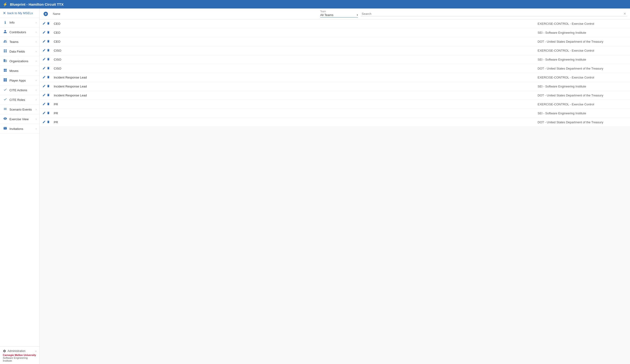 The width and height of the screenshot is (630, 364). What do you see at coordinates (20, 355) in the screenshot?
I see `cmu-line1: Carnegie Mellon University` at bounding box center [20, 355].